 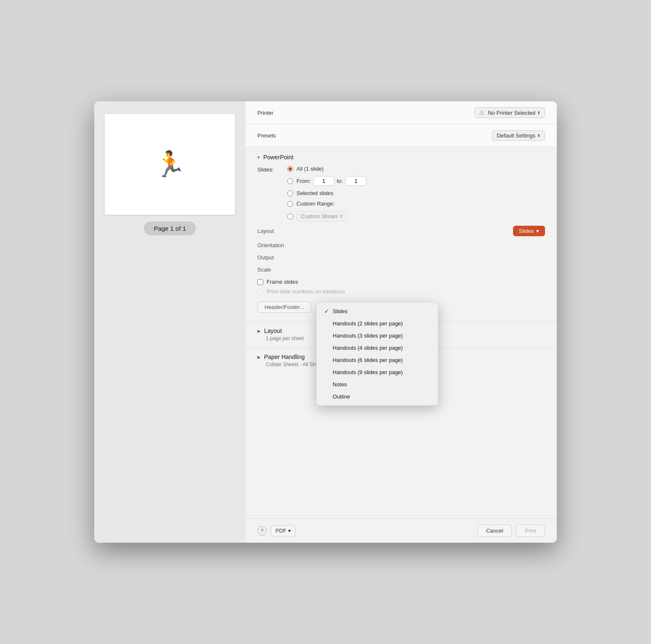 I want to click on output-row: Output, so click(x=401, y=257).